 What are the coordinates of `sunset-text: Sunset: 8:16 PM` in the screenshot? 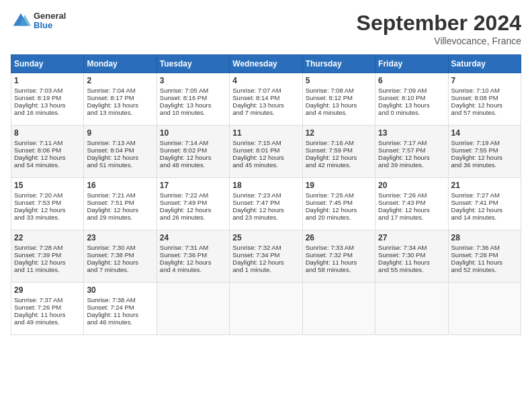 It's located at (193, 98).